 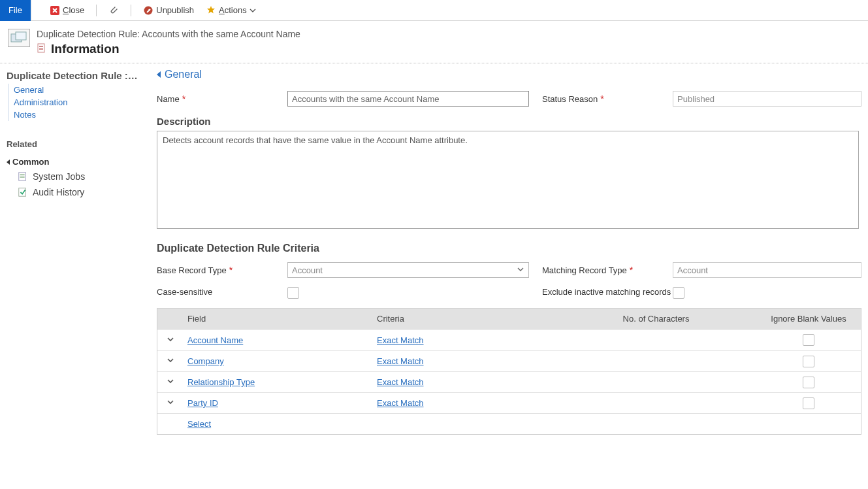 What do you see at coordinates (211, 10) in the screenshot?
I see `actions-icon` at bounding box center [211, 10].